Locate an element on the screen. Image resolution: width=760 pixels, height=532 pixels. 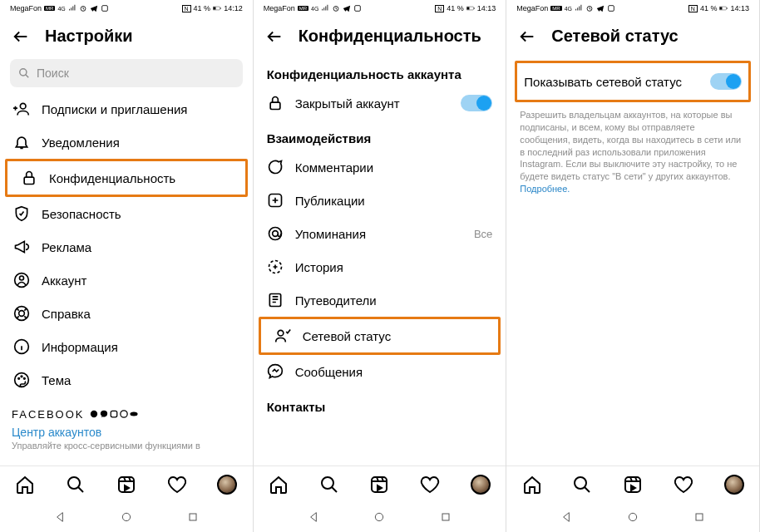
item-info: Информация is located at coordinates (126, 347).